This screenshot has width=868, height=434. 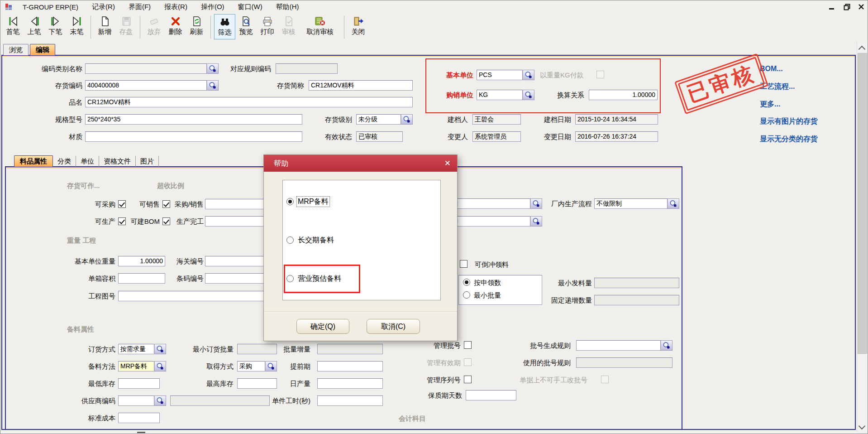 What do you see at coordinates (160, 349) in the screenshot?
I see `order-mode-lookup-button` at bounding box center [160, 349].